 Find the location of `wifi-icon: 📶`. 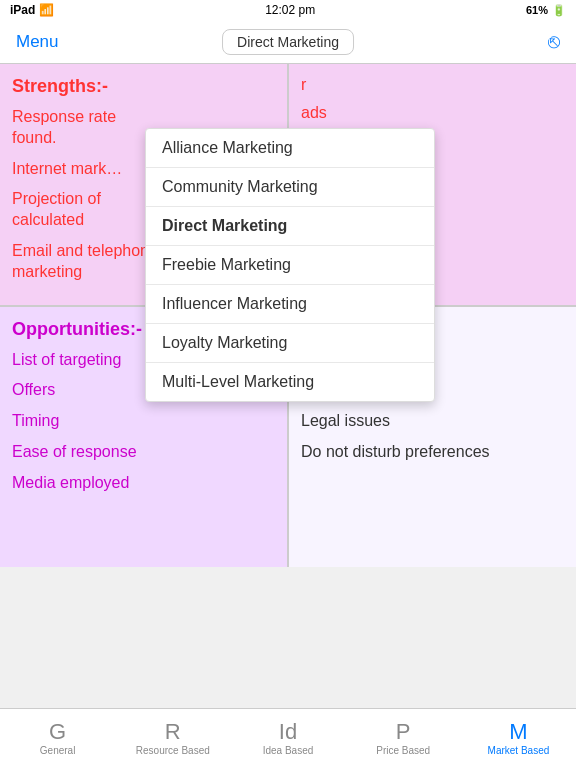

wifi-icon: 📶 is located at coordinates (46, 10).